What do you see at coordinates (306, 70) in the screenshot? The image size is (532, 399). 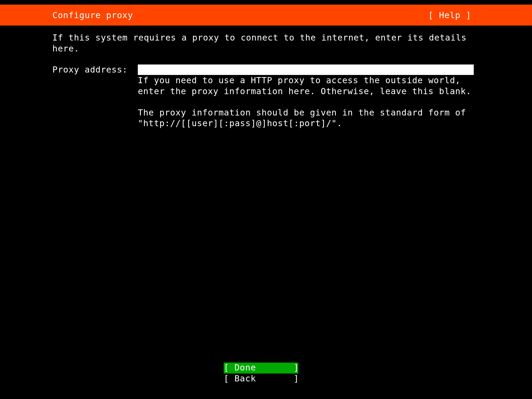 I see `proxy-address-input` at bounding box center [306, 70].